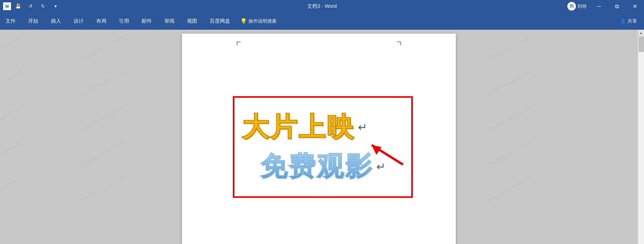 The width and height of the screenshot is (644, 244). I want to click on undo-quick-btn: ↺, so click(31, 6).